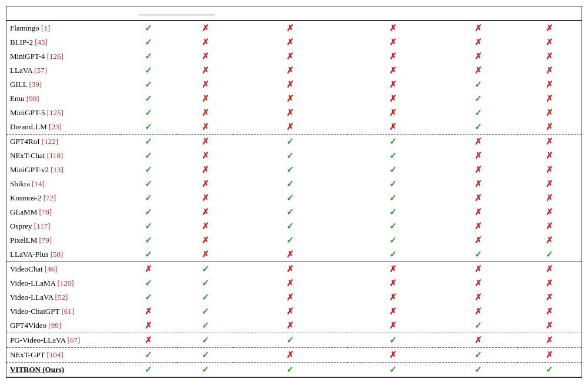 This screenshot has height=392, width=588. Describe the element at coordinates (46, 28) in the screenshot. I see `ref-label: [1]` at that location.